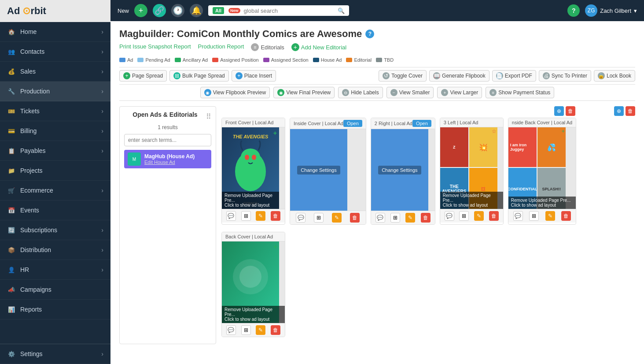 This screenshot has width=644, height=364. Describe the element at coordinates (55, 171) in the screenshot. I see `sidebar-item-projects: 📁 Projects` at that location.